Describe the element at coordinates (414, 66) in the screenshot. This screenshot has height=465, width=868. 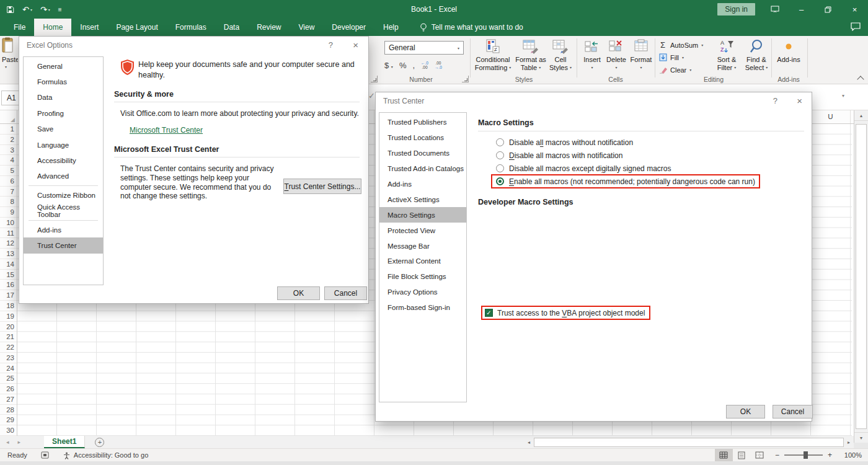
I see `comma-style-button: ,` at that location.